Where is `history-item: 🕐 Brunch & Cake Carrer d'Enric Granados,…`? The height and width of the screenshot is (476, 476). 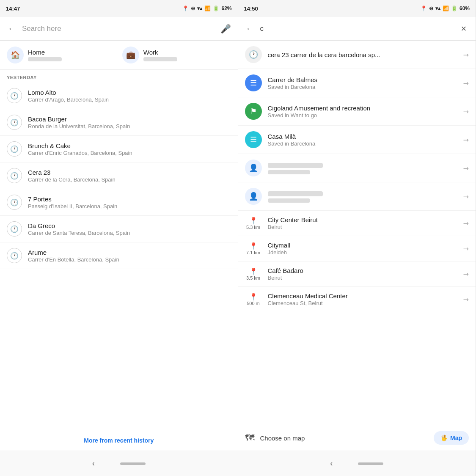
history-item: 🕐 Brunch & Cake Carrer d'Enric Granados,… is located at coordinates (119, 149).